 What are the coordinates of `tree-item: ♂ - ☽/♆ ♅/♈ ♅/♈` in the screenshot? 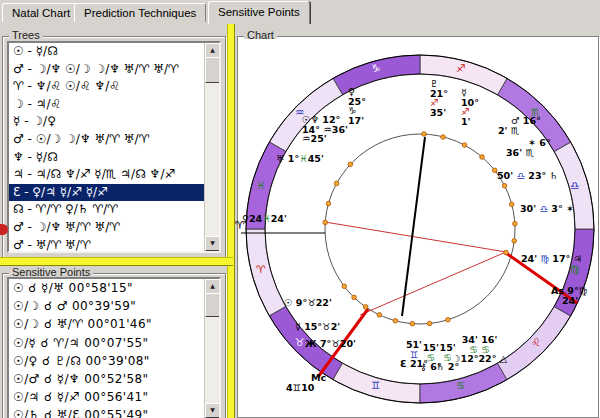 It's located at (114, 228).